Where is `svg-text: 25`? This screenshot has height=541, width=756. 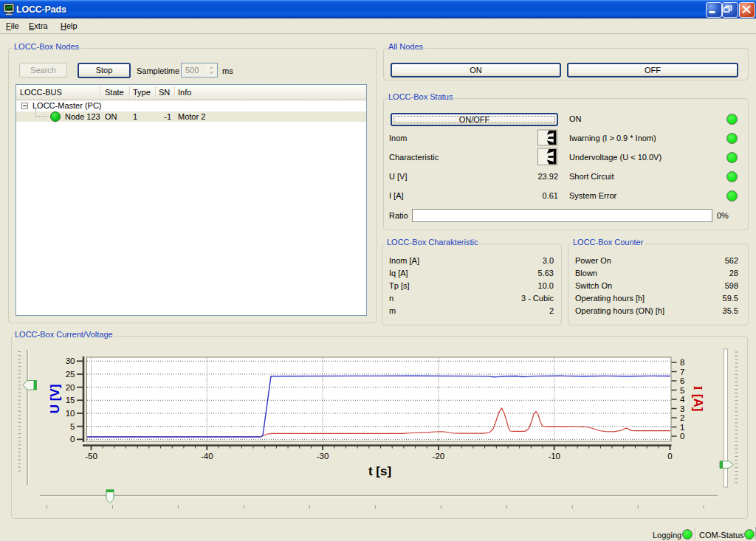 svg-text: 25 is located at coordinates (71, 374).